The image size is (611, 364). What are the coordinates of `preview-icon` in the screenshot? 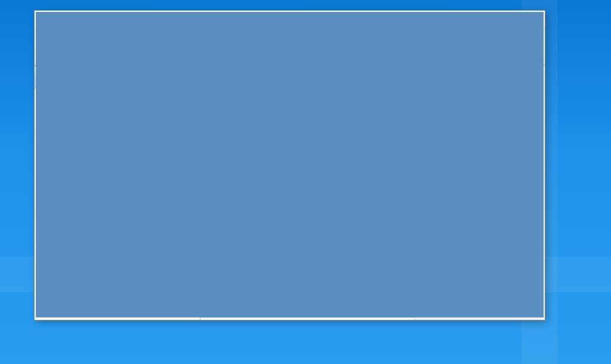 It's located at (420, 75).